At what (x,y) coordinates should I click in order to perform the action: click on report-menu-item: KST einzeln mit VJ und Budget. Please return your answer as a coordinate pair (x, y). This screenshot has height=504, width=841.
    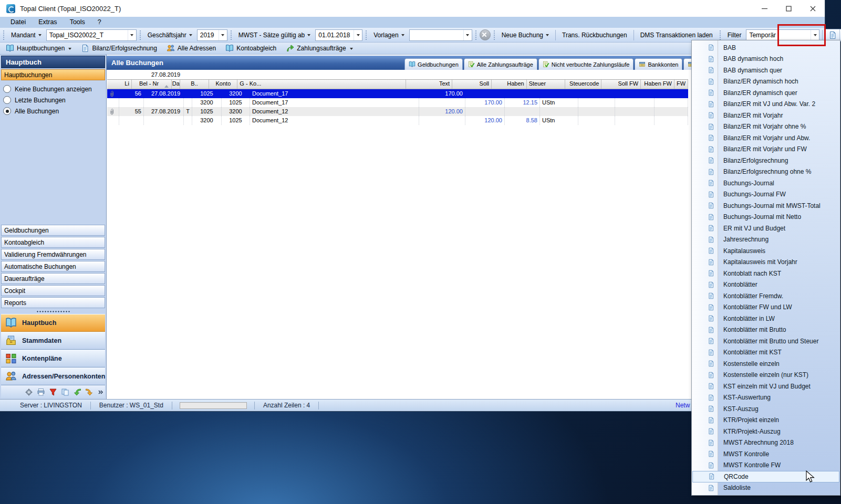
    Looking at the image, I should click on (766, 386).